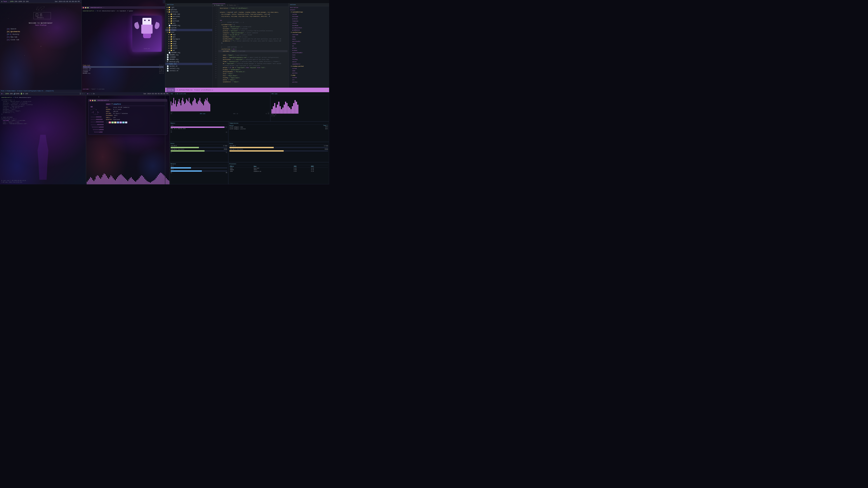 This screenshot has width=868, height=488. I want to click on ft-hardware: ▶ 📁 hardware, so click(189, 39).